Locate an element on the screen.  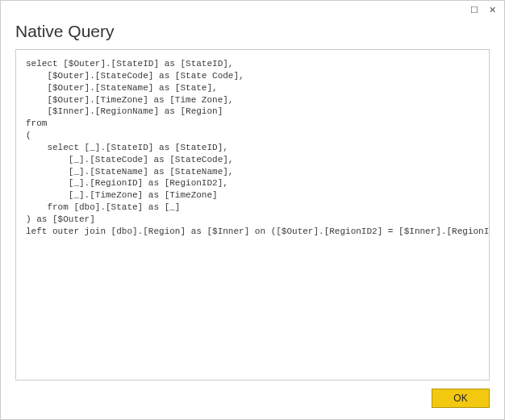
window-titlebar: ☐ ✕ is located at coordinates (252, 10).